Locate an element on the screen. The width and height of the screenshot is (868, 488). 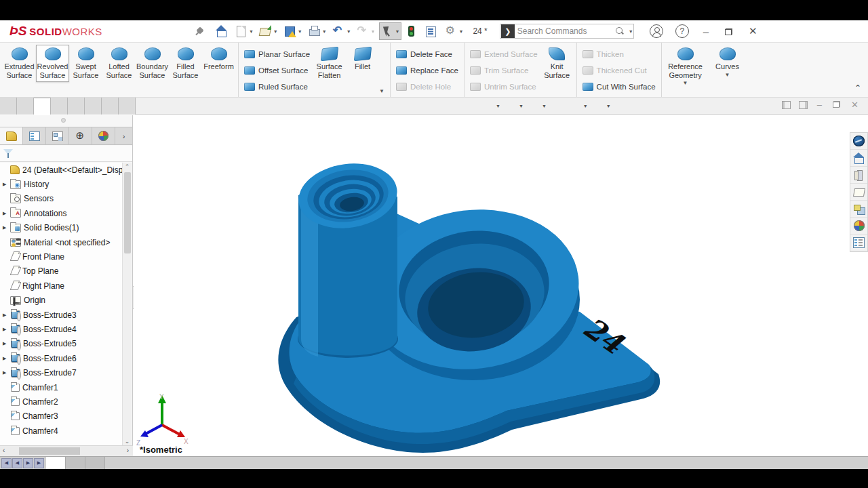
panel-grip-icon is located at coordinates (64, 121).